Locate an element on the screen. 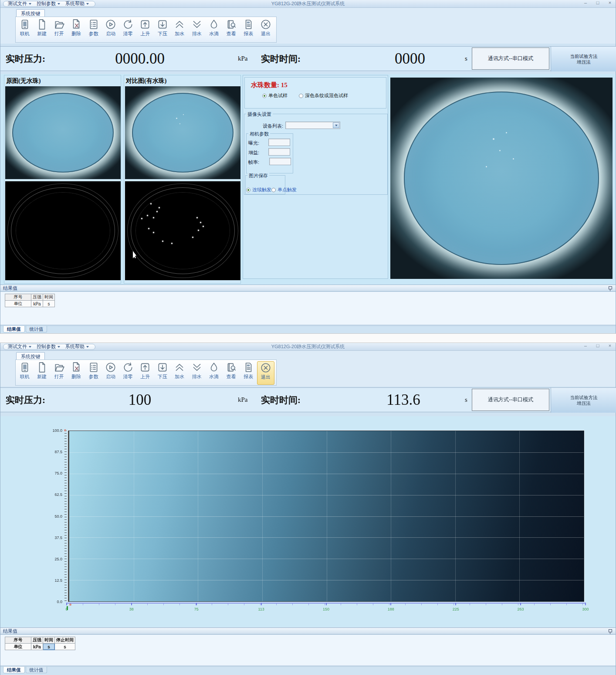 The width and height of the screenshot is (616, 675). time-unit: s is located at coordinates (466, 400).